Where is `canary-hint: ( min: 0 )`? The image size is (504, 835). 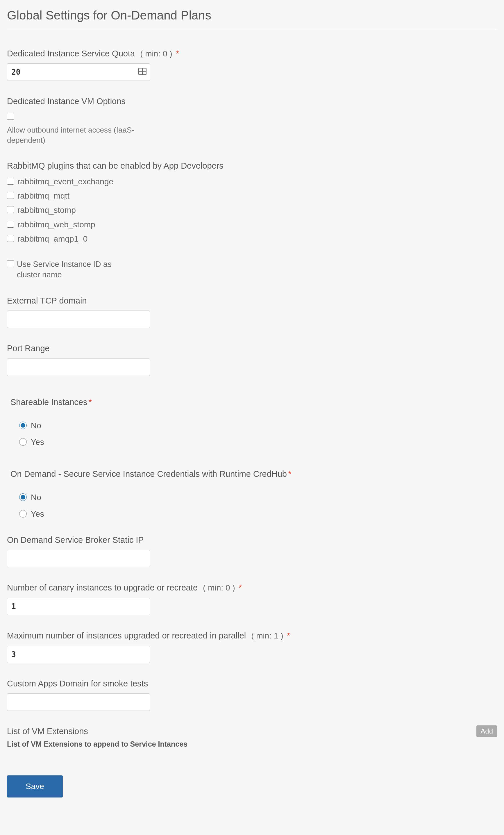
canary-hint: ( min: 0 ) is located at coordinates (219, 588).